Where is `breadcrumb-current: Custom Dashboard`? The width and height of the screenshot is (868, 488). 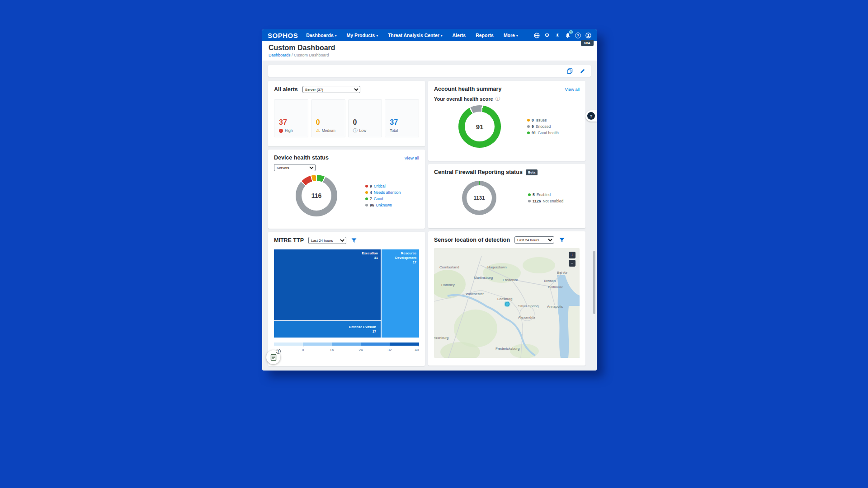 breadcrumb-current: Custom Dashboard is located at coordinates (311, 55).